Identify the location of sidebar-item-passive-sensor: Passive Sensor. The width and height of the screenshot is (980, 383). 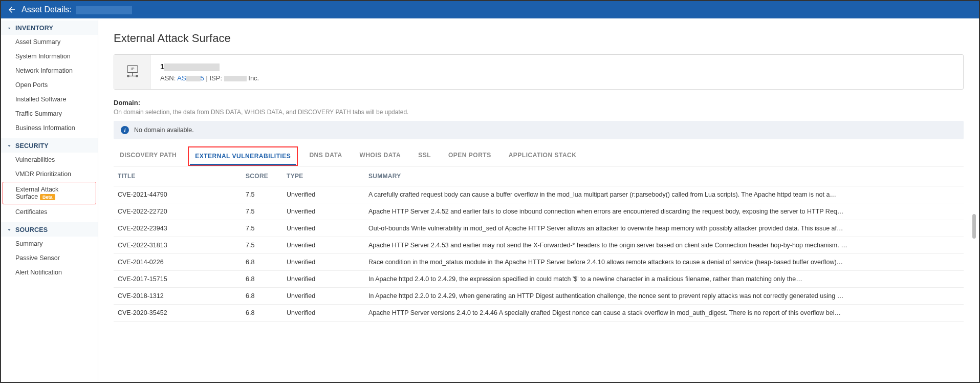
(49, 258).